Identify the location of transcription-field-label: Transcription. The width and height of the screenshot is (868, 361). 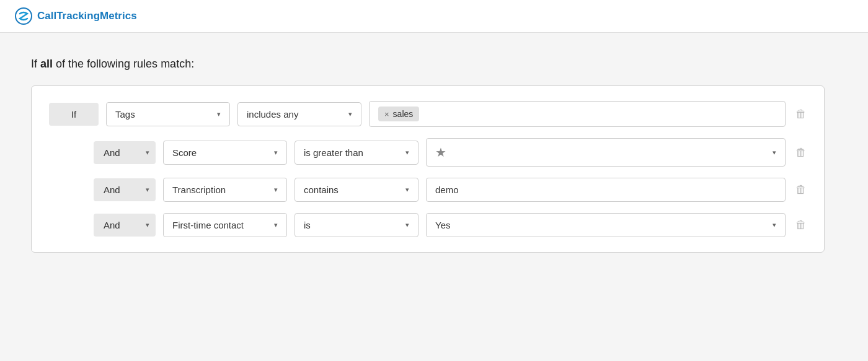
(199, 189).